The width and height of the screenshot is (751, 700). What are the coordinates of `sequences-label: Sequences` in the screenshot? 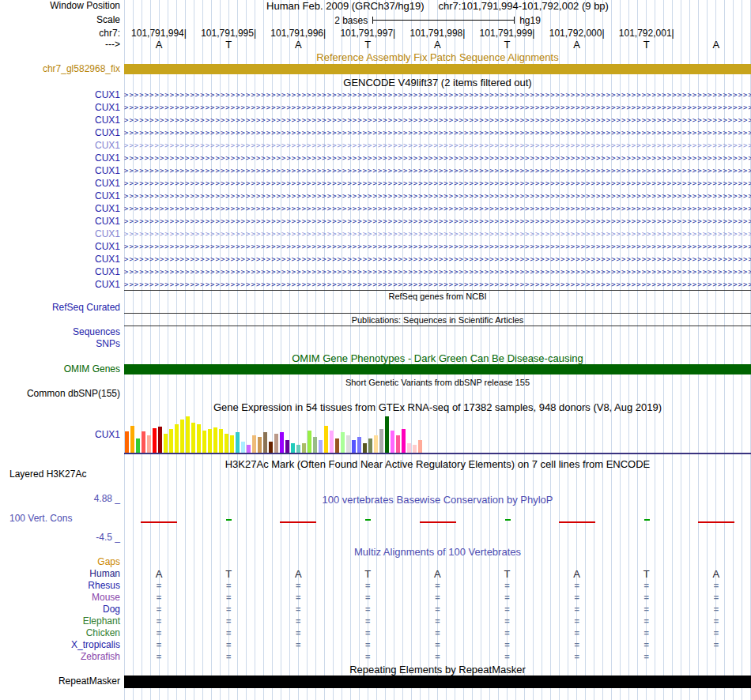 It's located at (60, 332).